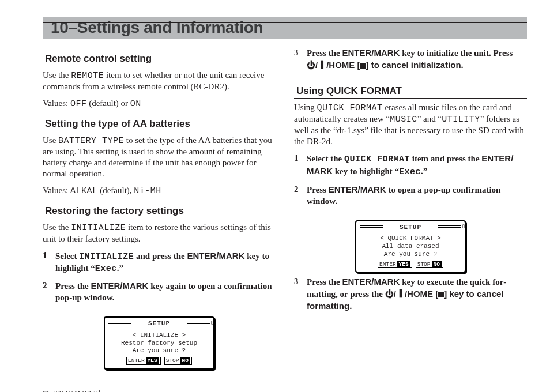 The height and width of the screenshot is (392, 550). What do you see at coordinates (410, 125) in the screenshot?
I see `para-quick-1: Using QUICK FORMAT erases all music file…` at bounding box center [410, 125].